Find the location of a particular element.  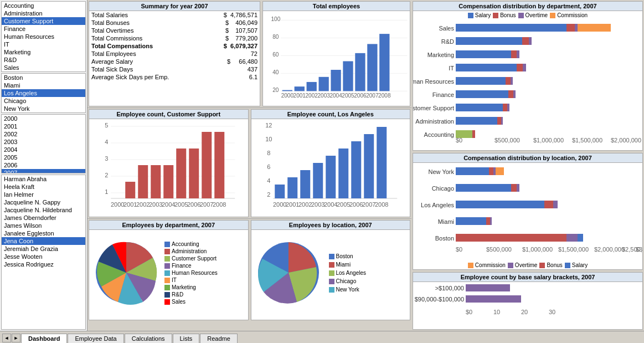

emp-item-jeremiah: Jeremiah De Grazia is located at coordinates (43, 249).